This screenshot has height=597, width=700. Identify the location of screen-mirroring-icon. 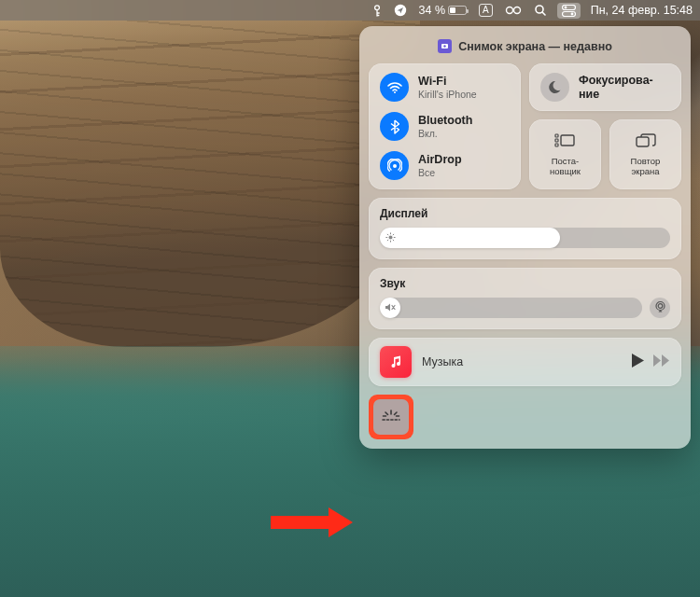
(646, 144).